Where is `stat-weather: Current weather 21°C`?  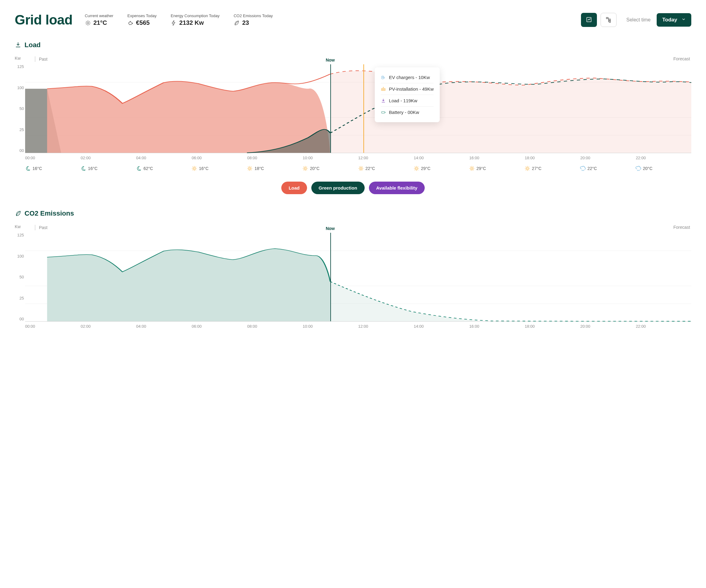 stat-weather: Current weather 21°C is located at coordinates (99, 20).